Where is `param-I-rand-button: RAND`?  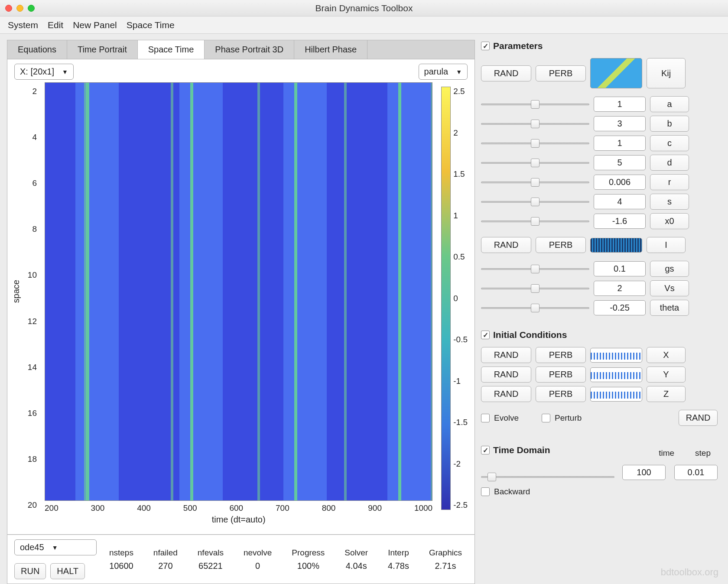
param-I-rand-button: RAND is located at coordinates (506, 245).